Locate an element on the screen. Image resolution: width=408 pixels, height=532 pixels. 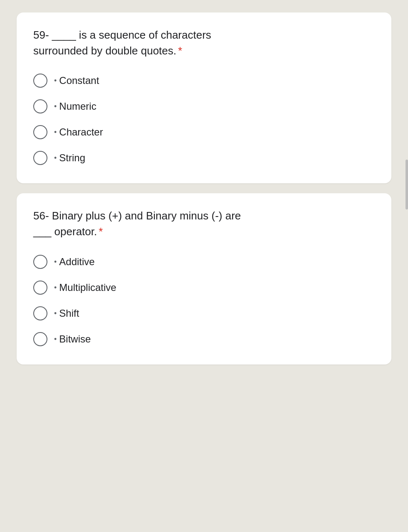
option-label-shift: • Shift is located at coordinates (67, 313).